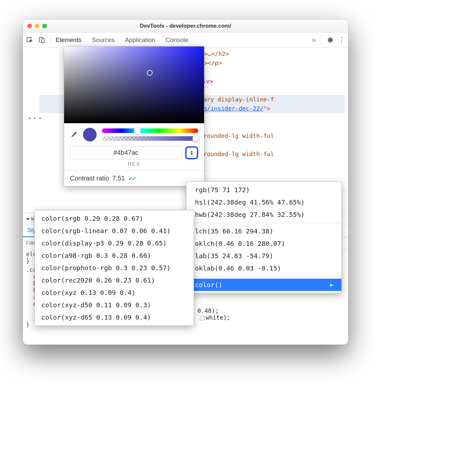  What do you see at coordinates (186, 26) in the screenshot?
I see `window-title: DevTools - developer.chrome.com/` at bounding box center [186, 26].